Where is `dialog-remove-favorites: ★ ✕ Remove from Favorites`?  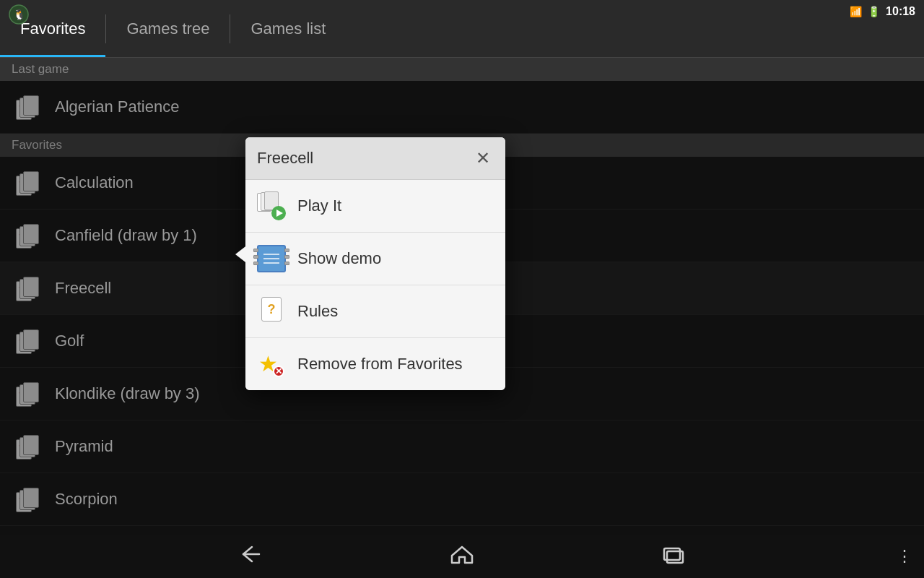
dialog-remove-favorites: ★ ✕ Remove from Favorites is located at coordinates (375, 364).